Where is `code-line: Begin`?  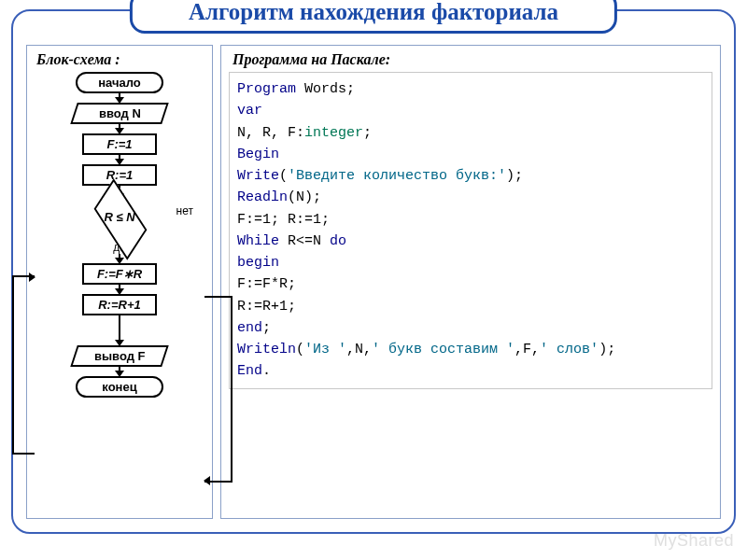
code-line: Begin is located at coordinates (471, 155).